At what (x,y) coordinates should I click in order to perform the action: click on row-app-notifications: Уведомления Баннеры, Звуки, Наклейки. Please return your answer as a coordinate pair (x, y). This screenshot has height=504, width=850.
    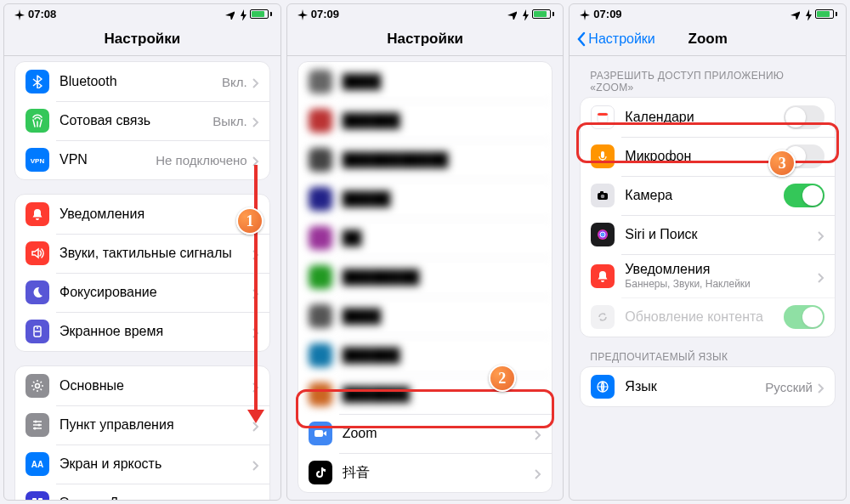
    Looking at the image, I should click on (707, 275).